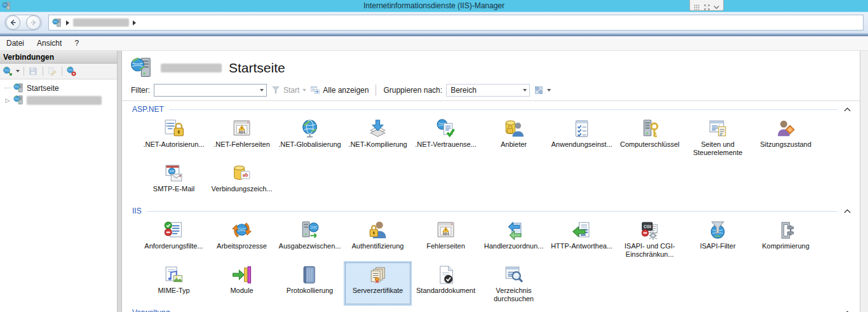 The width and height of the screenshot is (868, 312). I want to click on feature-tile: SMTP-E-Mail, so click(174, 182).